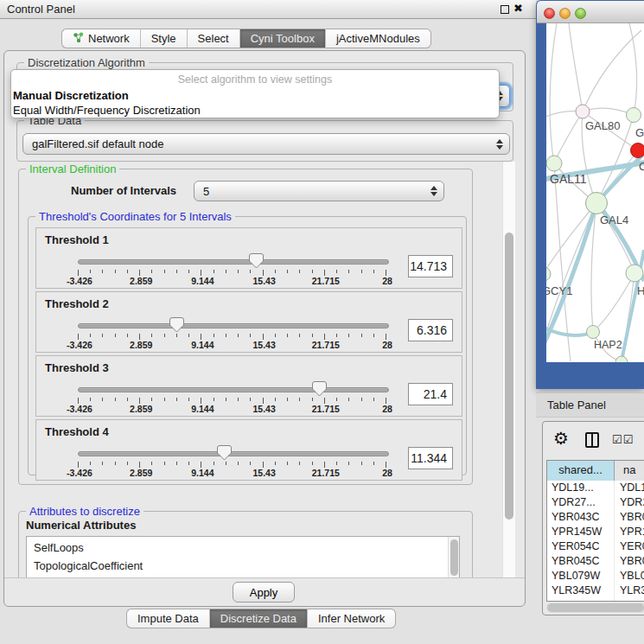 The image size is (644, 644). Describe the element at coordinates (243, 557) in the screenshot. I see `numerical-attributes-list: SelfLoopsTopologicalCoefficientBetweenne…` at that location.